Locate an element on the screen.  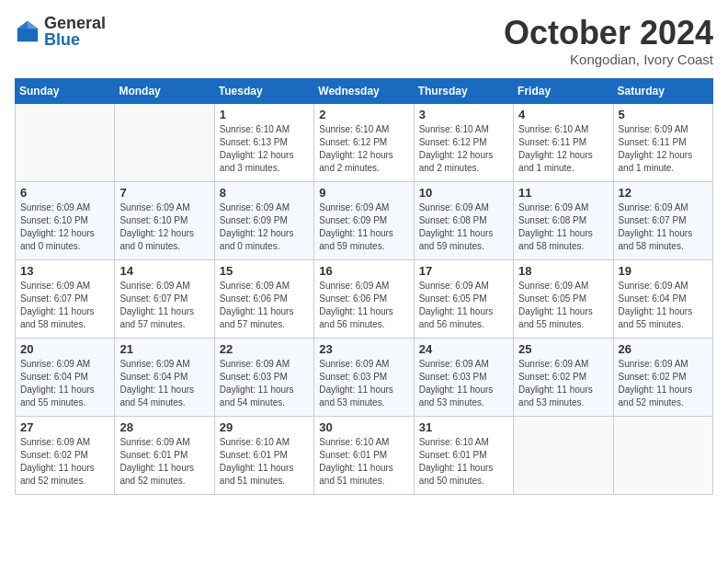
logo-general: General is located at coordinates (75, 23).